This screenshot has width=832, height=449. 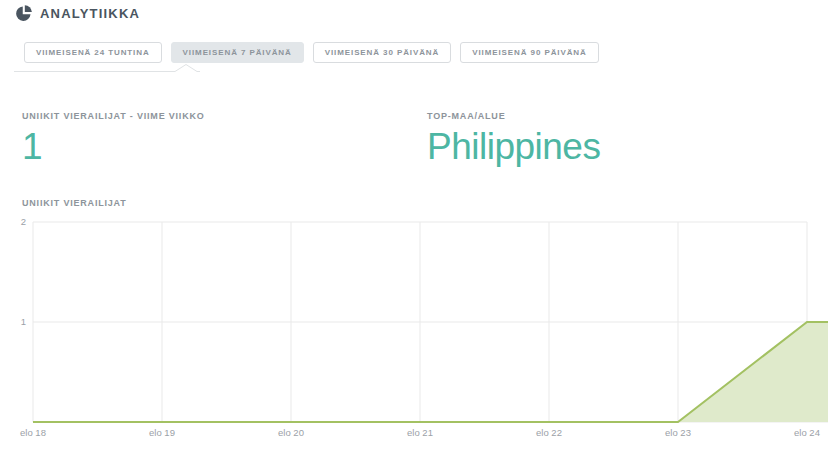 What do you see at coordinates (238, 52) in the screenshot?
I see `time-filter-button-7d: VIIMEISENÄ 7 PÄIVÄNÄ` at bounding box center [238, 52].